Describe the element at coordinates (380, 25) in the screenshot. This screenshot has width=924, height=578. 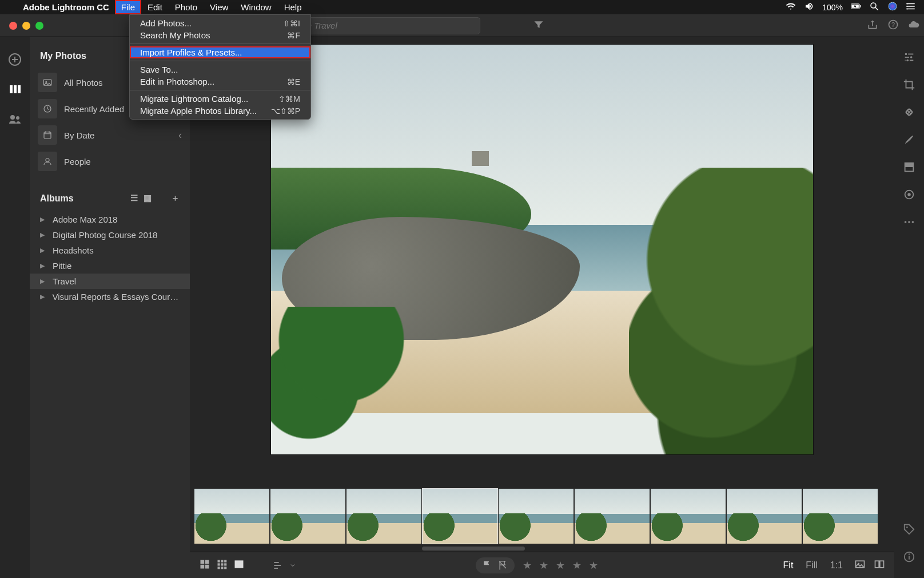
I see `search-input` at that location.